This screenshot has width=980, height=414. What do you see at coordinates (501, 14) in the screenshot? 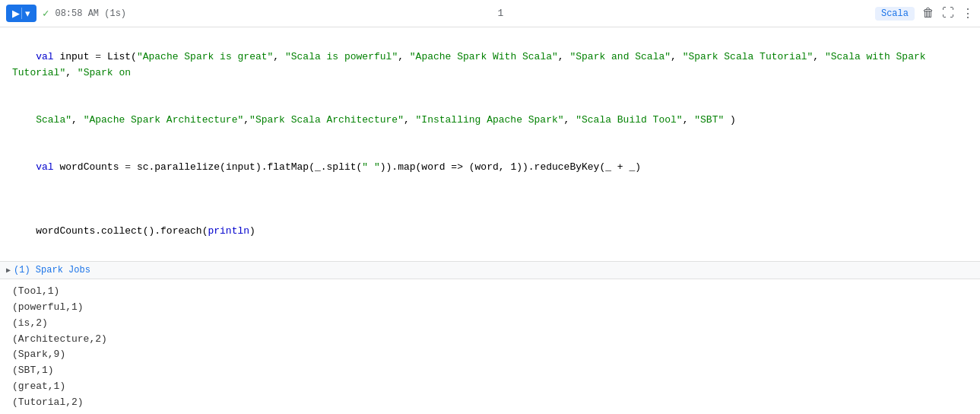
I see `cell-number: 1` at bounding box center [501, 14].